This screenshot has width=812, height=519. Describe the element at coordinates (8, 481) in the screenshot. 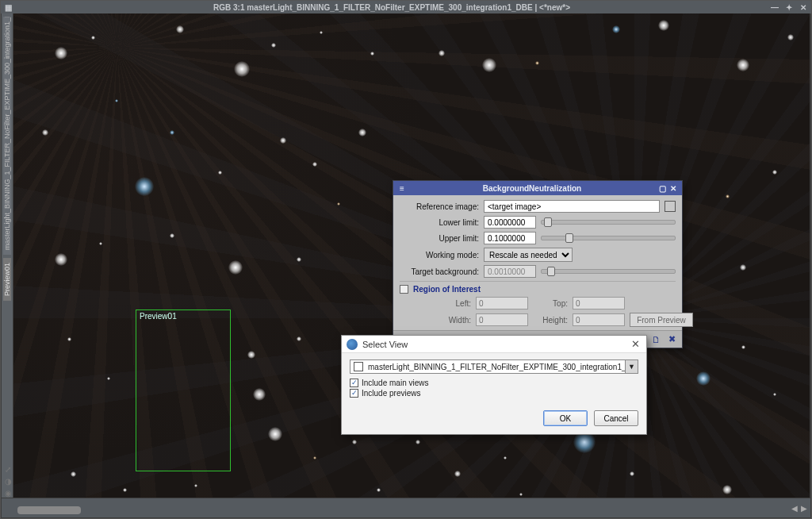

I see `corner-tool-icons: ⤢ ◑ ◉` at that location.